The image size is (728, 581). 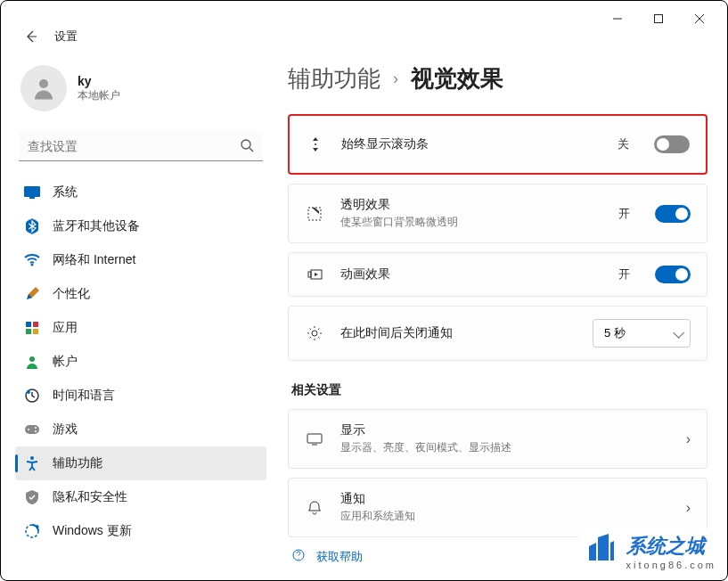 I want to click on animation-toggle, so click(x=673, y=274).